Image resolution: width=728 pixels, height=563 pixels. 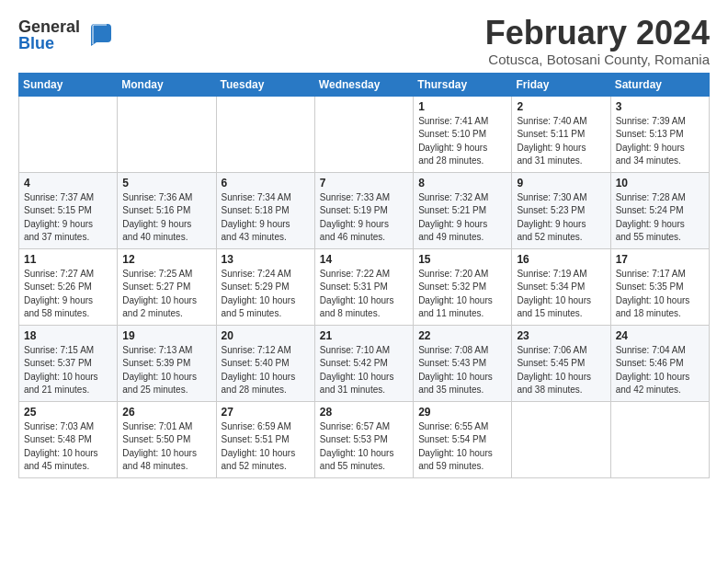 What do you see at coordinates (561, 107) in the screenshot?
I see `day-number: 2` at bounding box center [561, 107].